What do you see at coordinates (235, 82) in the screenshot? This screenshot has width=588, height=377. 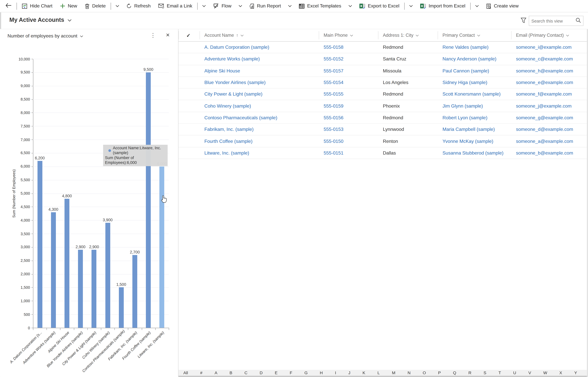 I see `account-name-link: Blue Yonder Airlines (sample)` at bounding box center [235, 82].